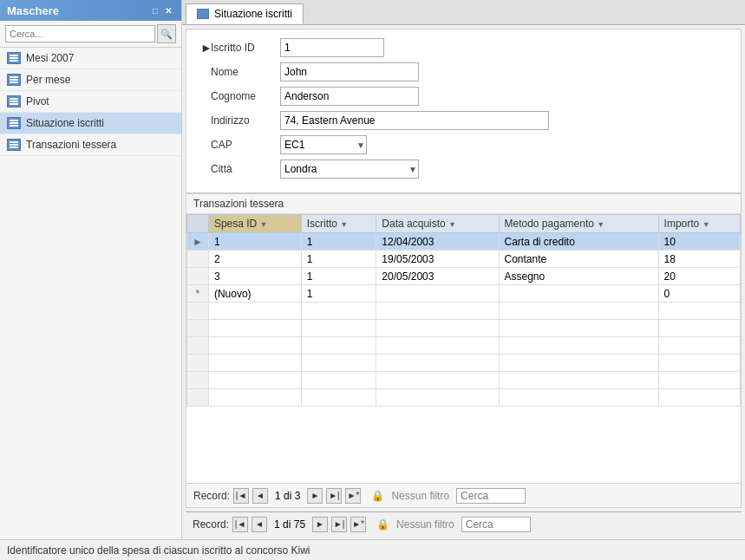  Describe the element at coordinates (206, 48) in the screenshot. I see `form-arrow: ►` at that location.